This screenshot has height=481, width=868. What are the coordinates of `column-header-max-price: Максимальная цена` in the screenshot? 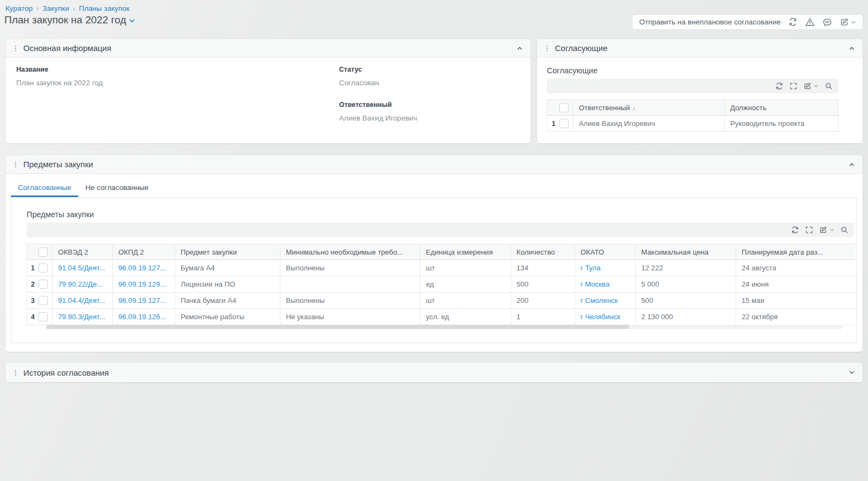 It's located at (686, 252).